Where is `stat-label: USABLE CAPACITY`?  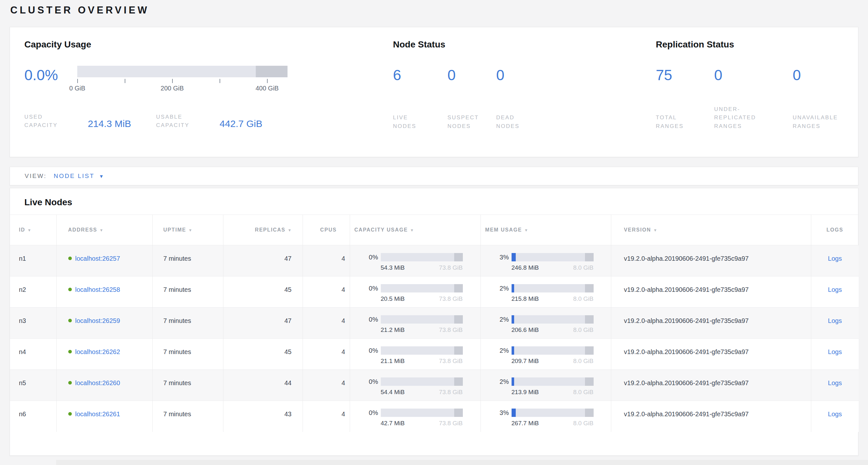
stat-label: USABLE CAPACITY is located at coordinates (183, 121).